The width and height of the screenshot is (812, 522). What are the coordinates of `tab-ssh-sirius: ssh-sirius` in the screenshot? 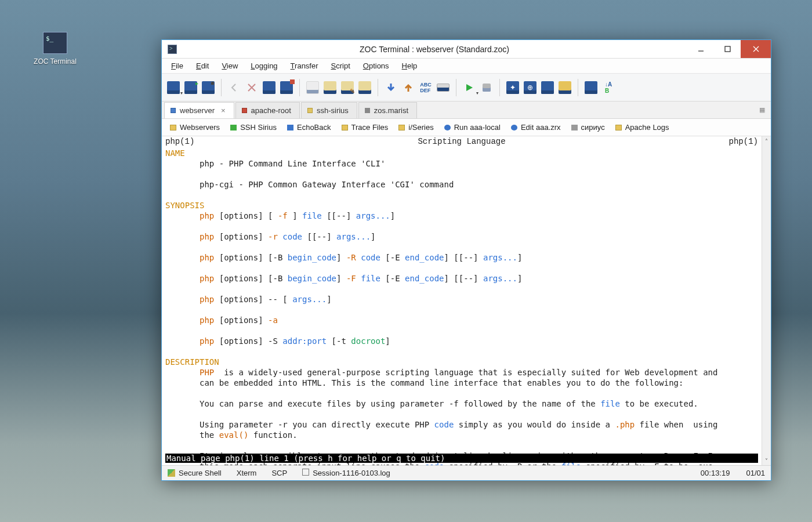 It's located at (329, 110).